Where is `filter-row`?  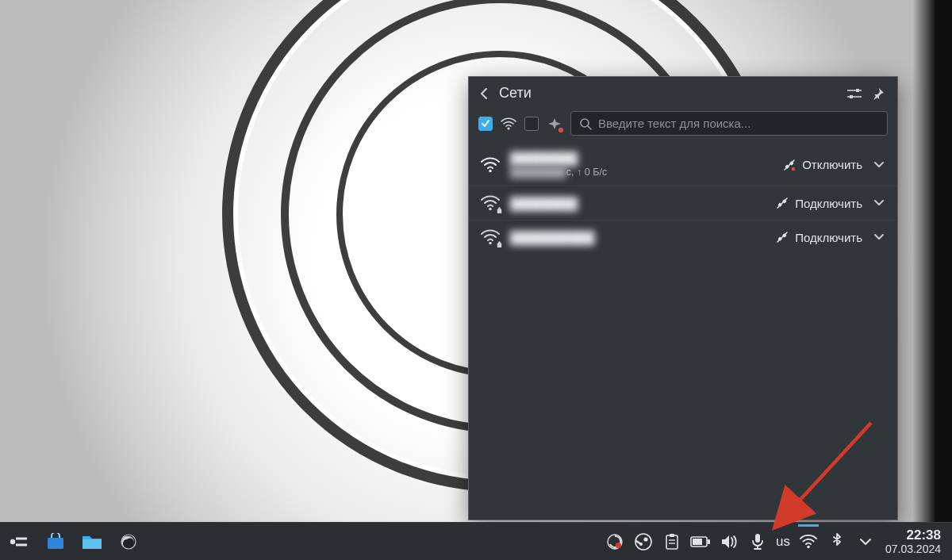
filter-row is located at coordinates (683, 125).